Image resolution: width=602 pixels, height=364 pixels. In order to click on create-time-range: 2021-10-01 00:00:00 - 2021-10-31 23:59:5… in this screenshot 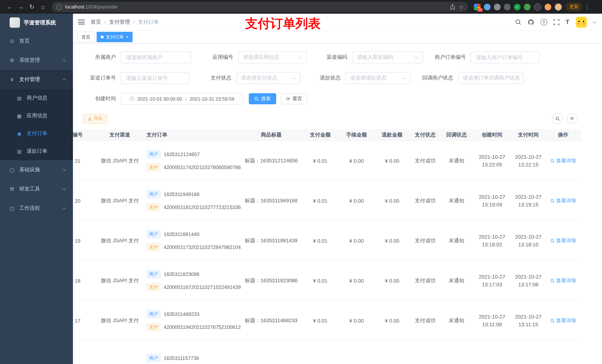, I will do `click(182, 99)`.